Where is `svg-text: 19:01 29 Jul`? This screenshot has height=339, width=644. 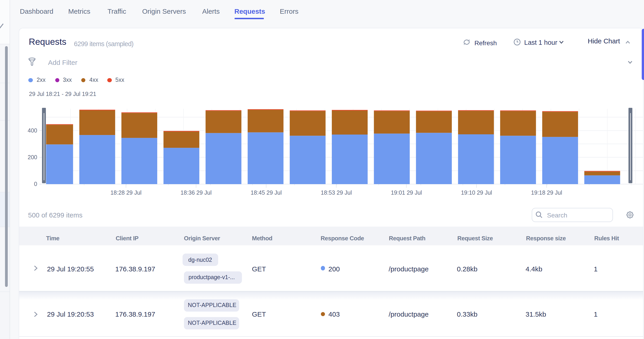
svg-text: 19:01 29 Jul is located at coordinates (406, 193).